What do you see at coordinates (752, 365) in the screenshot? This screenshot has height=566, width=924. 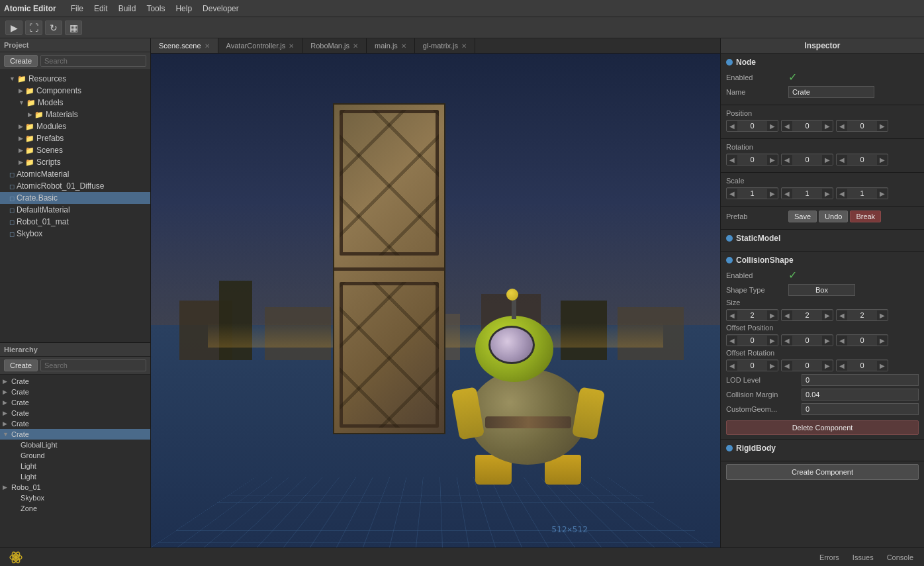 I see `offset-rot-x-input` at bounding box center [752, 365].